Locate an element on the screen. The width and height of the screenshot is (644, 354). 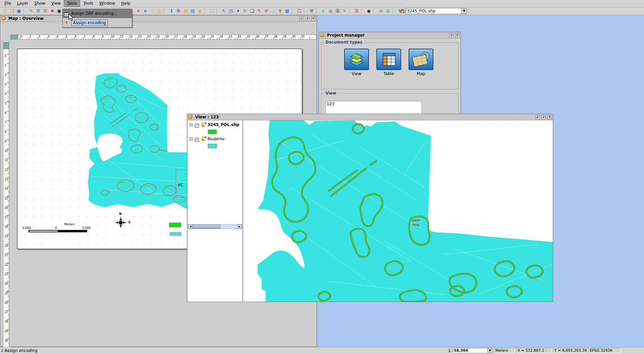
doc-type-view-button is located at coordinates (357, 59).